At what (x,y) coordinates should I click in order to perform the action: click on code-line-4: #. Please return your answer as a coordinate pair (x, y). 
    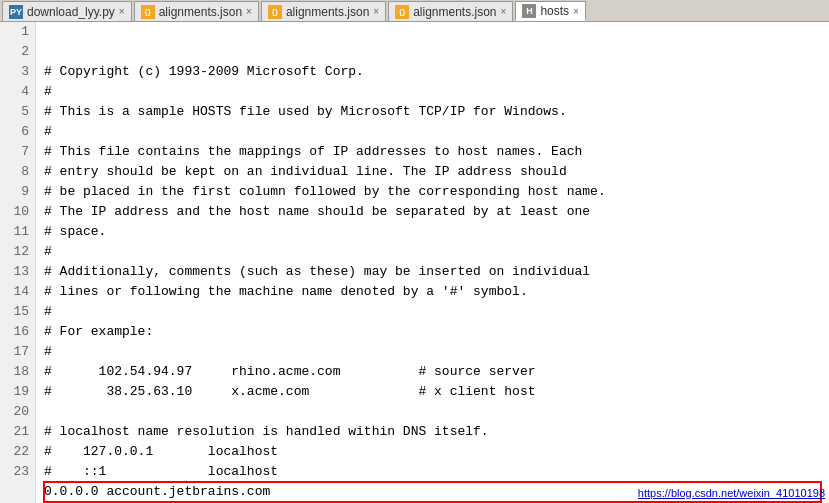
    Looking at the image, I should click on (432, 132).